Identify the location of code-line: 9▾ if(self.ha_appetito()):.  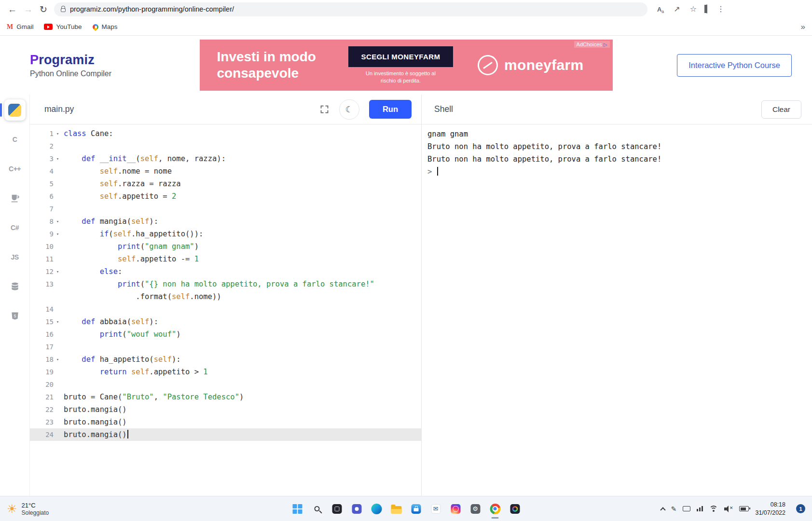
(226, 234).